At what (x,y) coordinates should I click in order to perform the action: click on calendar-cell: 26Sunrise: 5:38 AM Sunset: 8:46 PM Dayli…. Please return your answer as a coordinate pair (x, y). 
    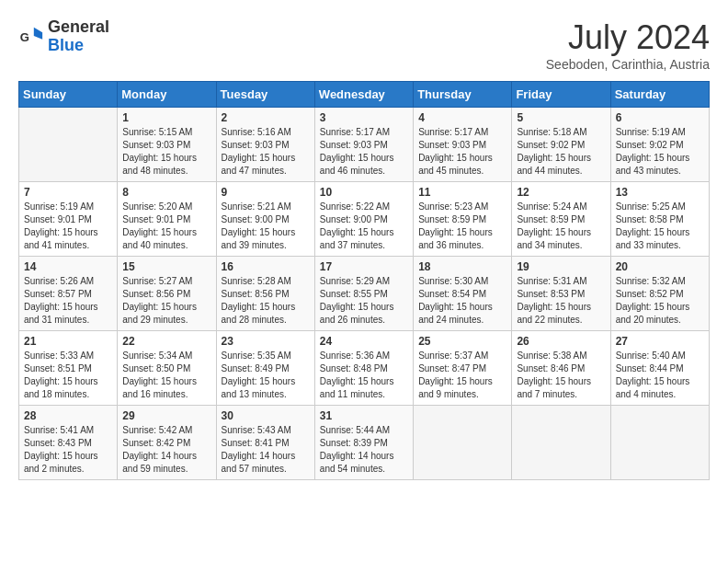
    Looking at the image, I should click on (561, 368).